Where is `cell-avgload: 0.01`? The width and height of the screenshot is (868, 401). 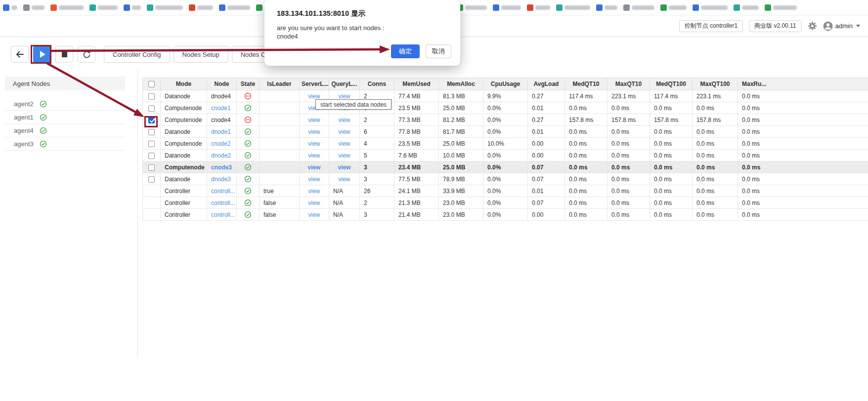 cell-avgload: 0.01 is located at coordinates (547, 132).